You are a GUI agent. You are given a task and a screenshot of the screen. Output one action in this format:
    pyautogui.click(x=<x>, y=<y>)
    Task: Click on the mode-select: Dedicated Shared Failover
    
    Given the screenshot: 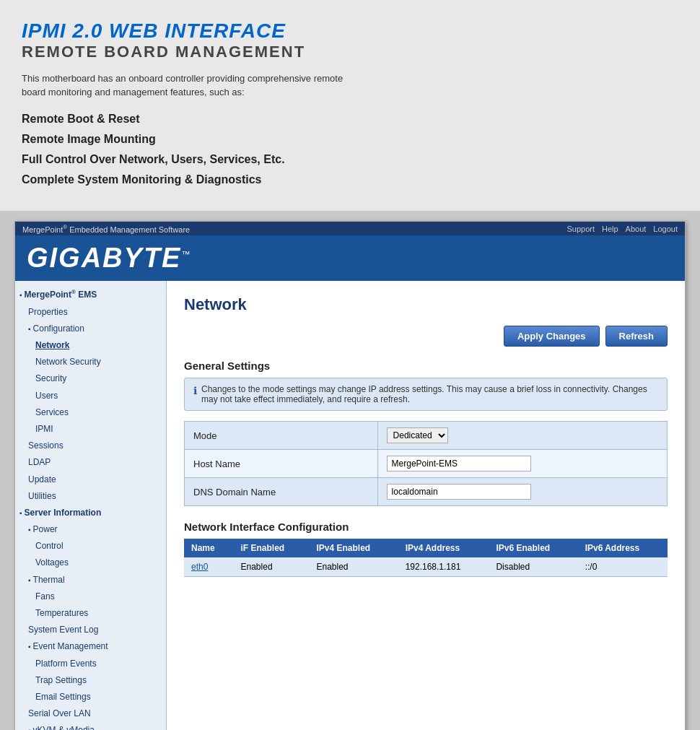 What is the action you would take?
    pyautogui.click(x=417, y=435)
    